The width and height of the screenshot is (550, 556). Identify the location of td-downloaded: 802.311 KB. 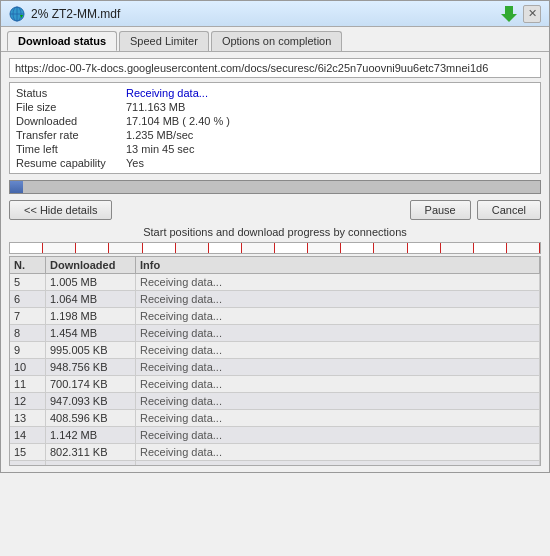
(91, 452).